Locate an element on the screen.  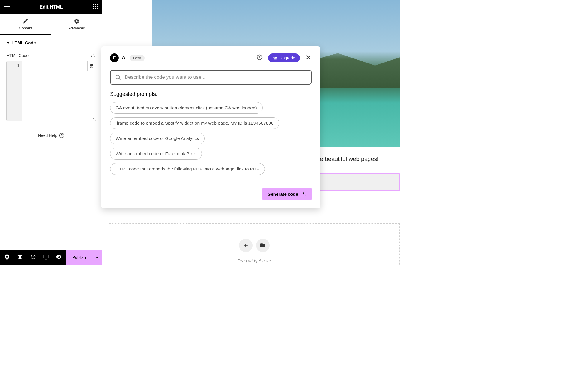
modal-header: E AI Beta Upgrade is located at coordinates (211, 58).